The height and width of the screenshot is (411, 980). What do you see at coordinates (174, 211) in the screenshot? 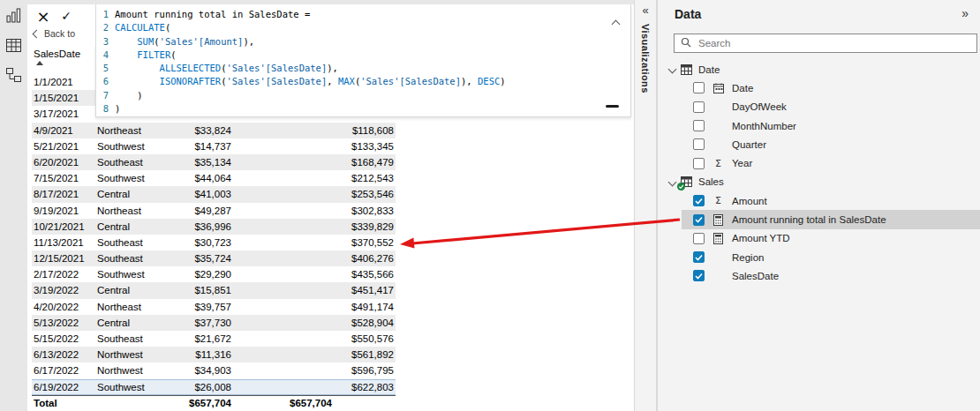
I see `amount-cell: $49,287` at bounding box center [174, 211].